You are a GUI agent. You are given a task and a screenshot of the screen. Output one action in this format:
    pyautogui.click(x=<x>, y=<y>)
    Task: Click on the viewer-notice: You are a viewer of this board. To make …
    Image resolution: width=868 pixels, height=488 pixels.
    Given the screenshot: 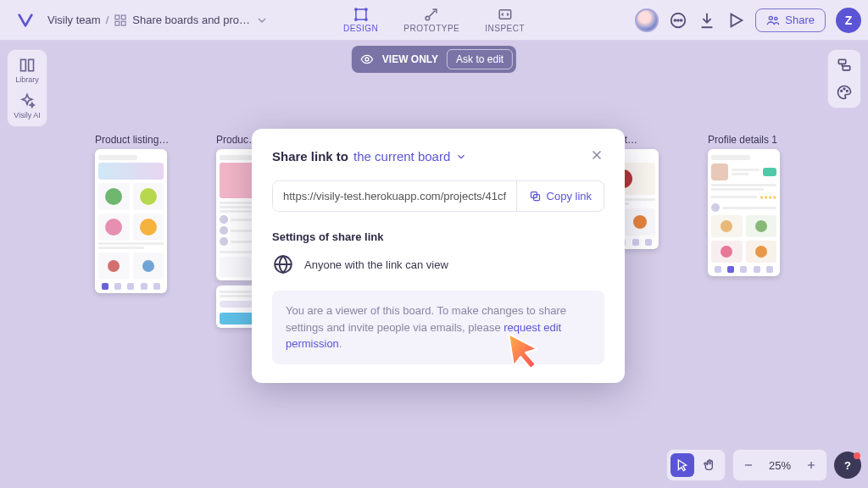 What is the action you would take?
    pyautogui.click(x=438, y=327)
    